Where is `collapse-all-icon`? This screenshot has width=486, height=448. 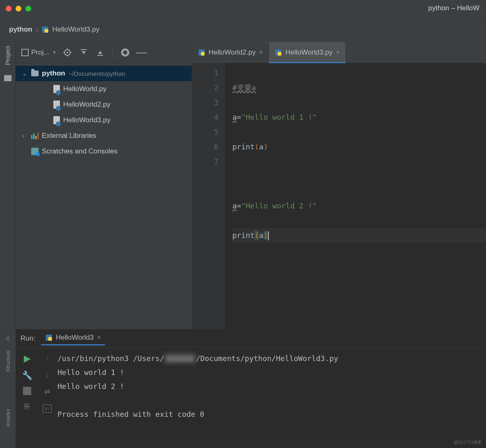
collapse-all-icon is located at coordinates (100, 53).